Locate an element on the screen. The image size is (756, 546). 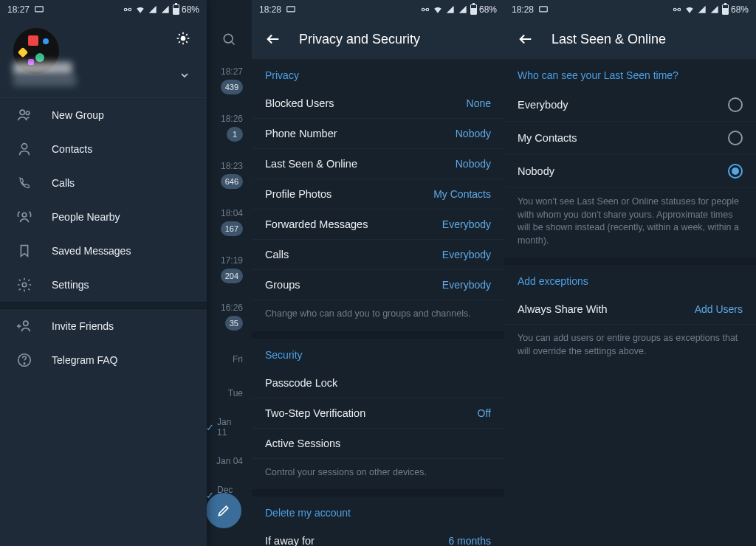
row-groups: GroupsEverybody is located at coordinates (378, 285).